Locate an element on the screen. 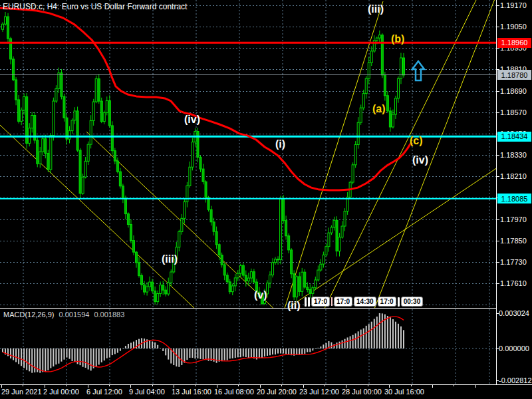  wave-label-ii: (ii) is located at coordinates (294, 306).